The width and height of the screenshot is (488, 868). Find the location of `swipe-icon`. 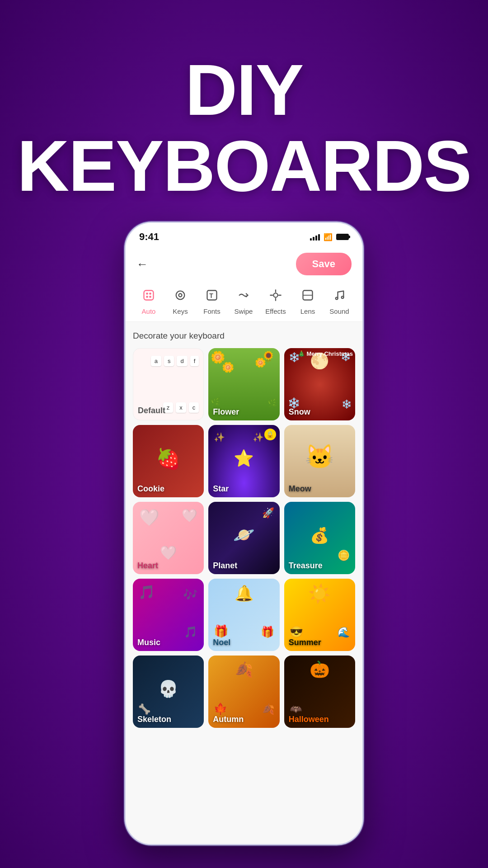

swipe-icon is located at coordinates (244, 297).